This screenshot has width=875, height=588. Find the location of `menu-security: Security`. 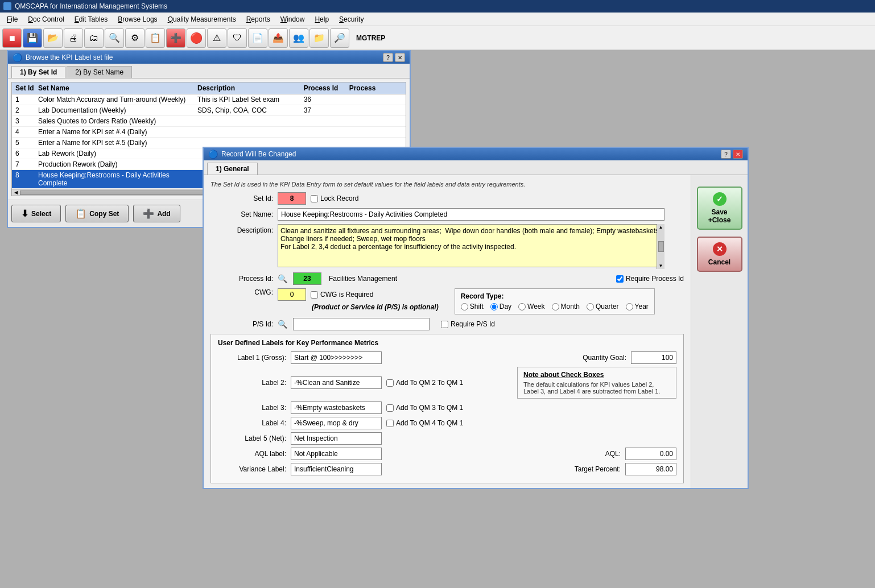

menu-security: Security is located at coordinates (352, 19).